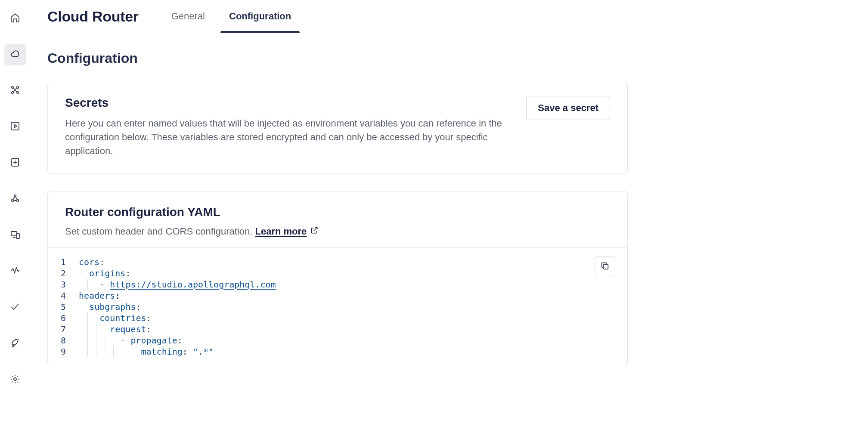 This screenshot has width=868, height=448. What do you see at coordinates (89, 262) in the screenshot?
I see `code-cell: cors:` at bounding box center [89, 262].